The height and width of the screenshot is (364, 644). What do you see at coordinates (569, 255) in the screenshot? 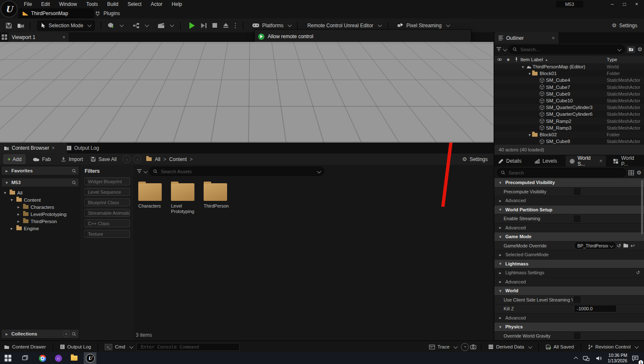
I see `collapsed-row: ▸Selected GameMode` at bounding box center [569, 255].